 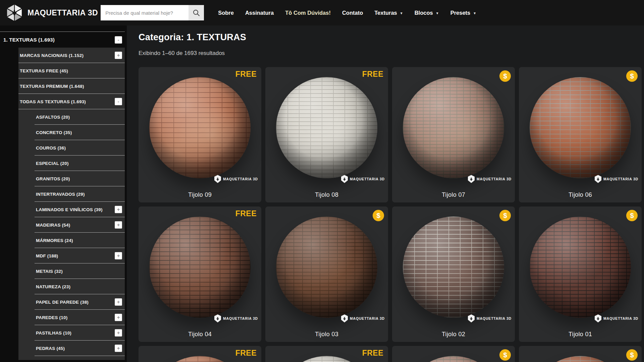 What do you see at coordinates (260, 13) in the screenshot?
I see `nav-item-assinatura: Assinatura` at bounding box center [260, 13].